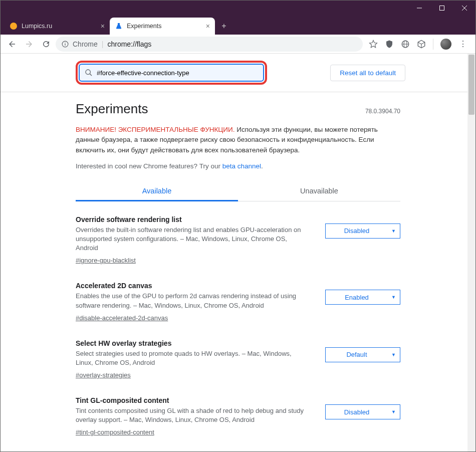  What do you see at coordinates (238, 359) in the screenshot?
I see `flag-row: Select HW overlay strategiesSelect strat…` at bounding box center [238, 359].